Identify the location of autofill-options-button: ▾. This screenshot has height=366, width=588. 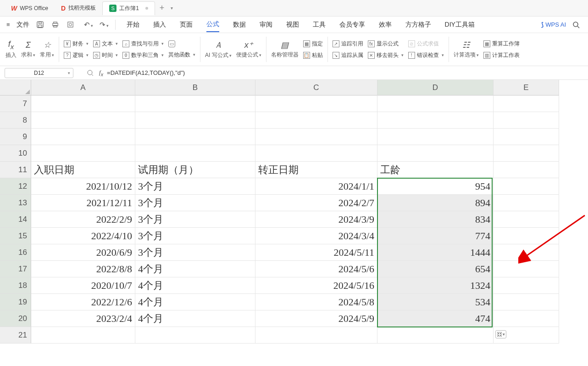
(501, 334).